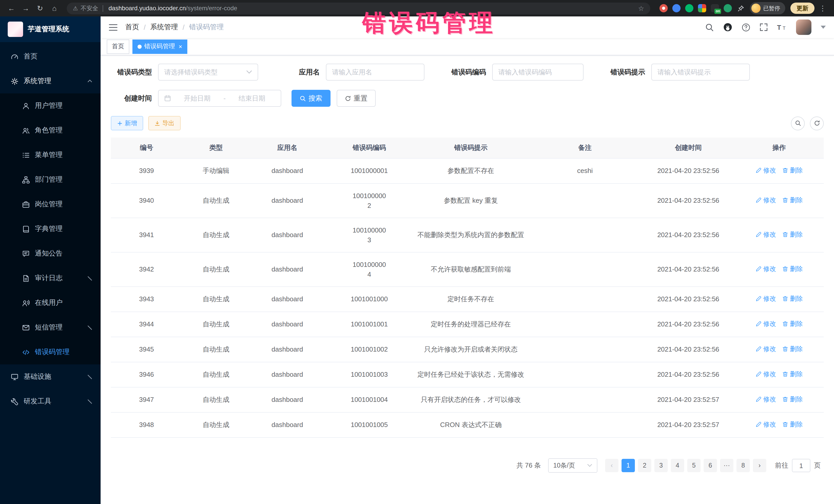 The image size is (834, 504). Describe the element at coordinates (709, 27) in the screenshot. I see `header-search-icon` at that location.